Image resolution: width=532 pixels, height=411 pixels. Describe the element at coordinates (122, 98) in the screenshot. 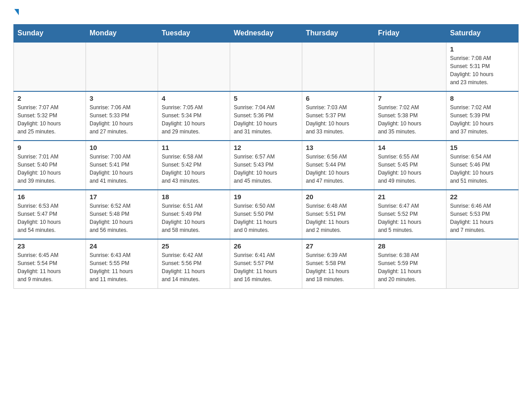

I see `day-number: 3` at that location.